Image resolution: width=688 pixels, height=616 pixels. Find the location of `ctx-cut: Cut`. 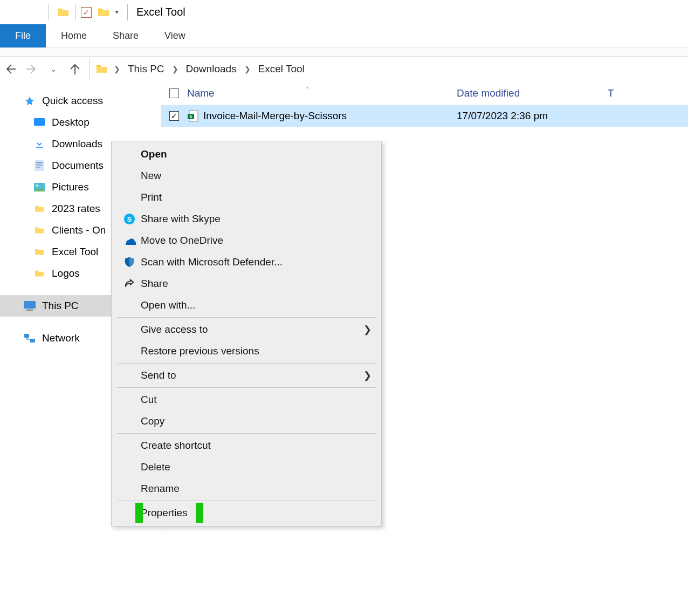

ctx-cut: Cut is located at coordinates (246, 400).